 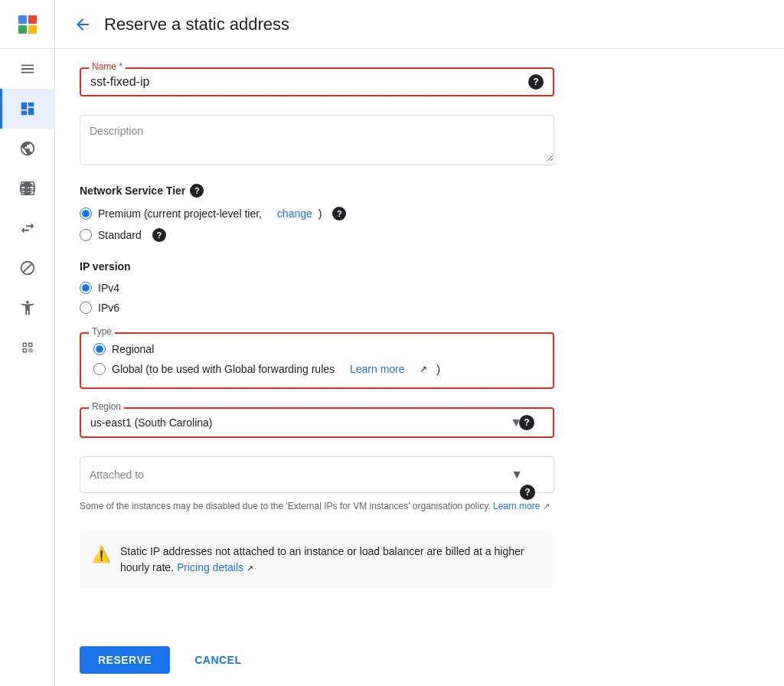 What do you see at coordinates (86, 214) in the screenshot?
I see `premium-radio` at bounding box center [86, 214].